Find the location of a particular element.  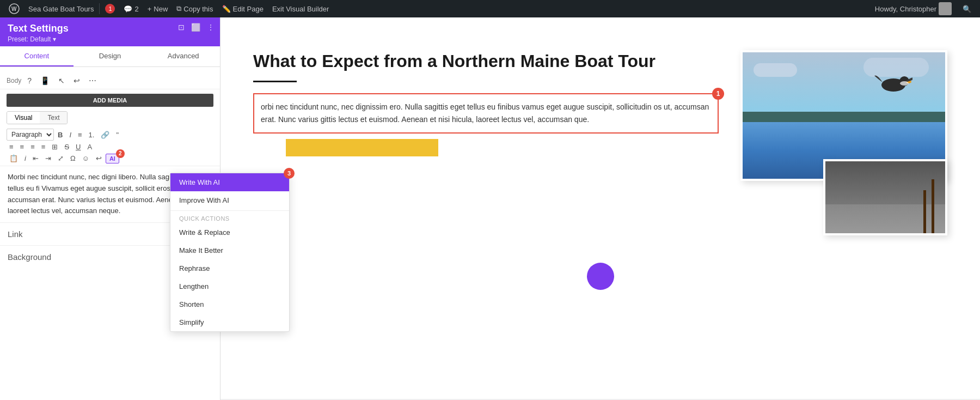

yellow-bar is located at coordinates (362, 148).